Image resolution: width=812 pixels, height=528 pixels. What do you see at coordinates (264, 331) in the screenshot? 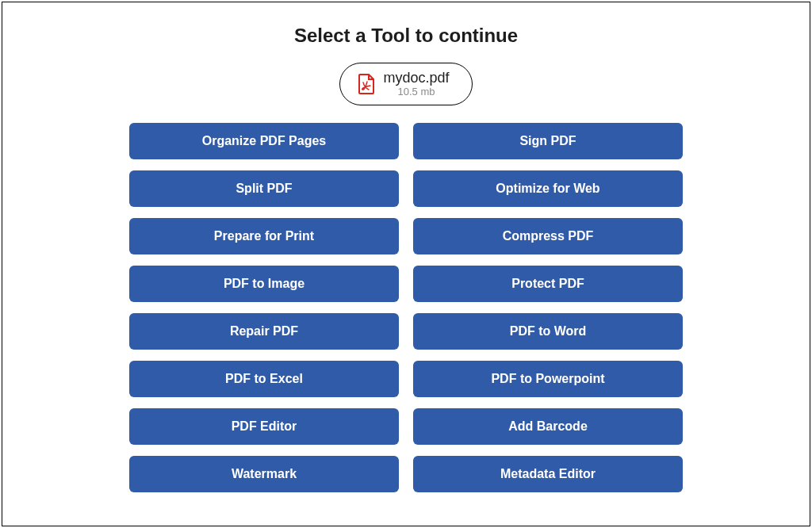
I see `repair-pdf-button: Repair PDF` at bounding box center [264, 331].